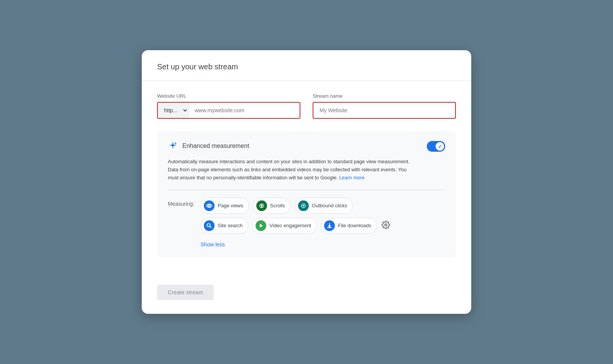 The width and height of the screenshot is (613, 364). Describe the element at coordinates (213, 244) in the screenshot. I see `show-less-link: Show less` at that location.